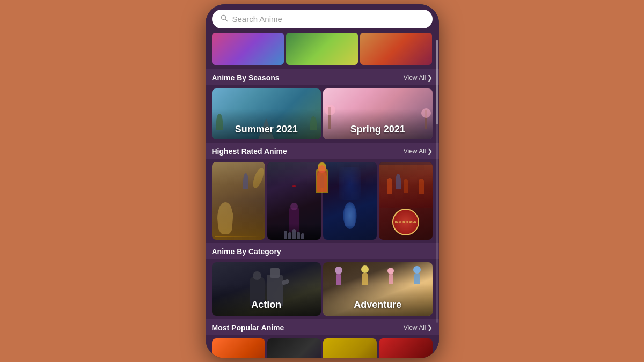  What do you see at coordinates (266, 305) in the screenshot?
I see `action-label: Action` at bounding box center [266, 305].